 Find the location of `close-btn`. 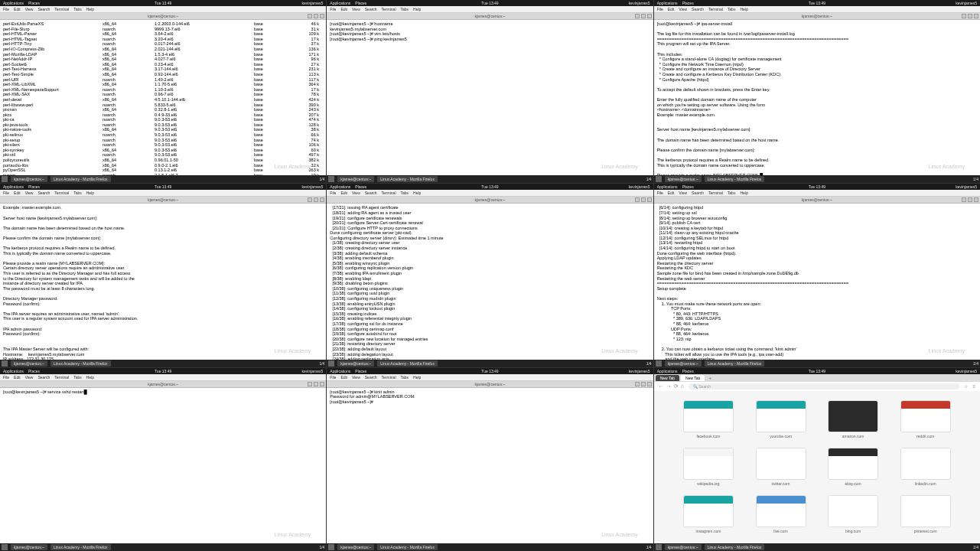

close-btn is located at coordinates (322, 16).